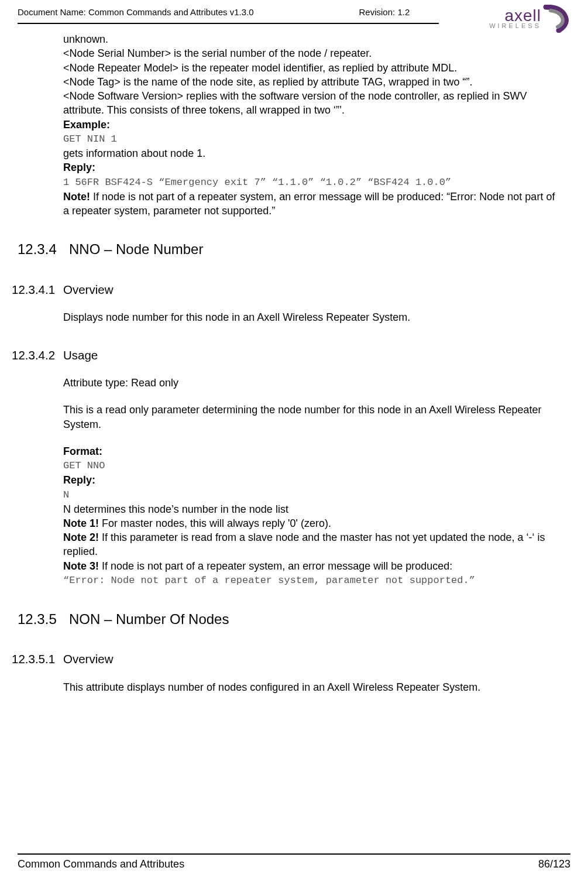 Image resolution: width=588 pixels, height=888 pixels. Describe the element at coordinates (149, 619) in the screenshot. I see `section-title: NON – Number Of Nodes` at that location.